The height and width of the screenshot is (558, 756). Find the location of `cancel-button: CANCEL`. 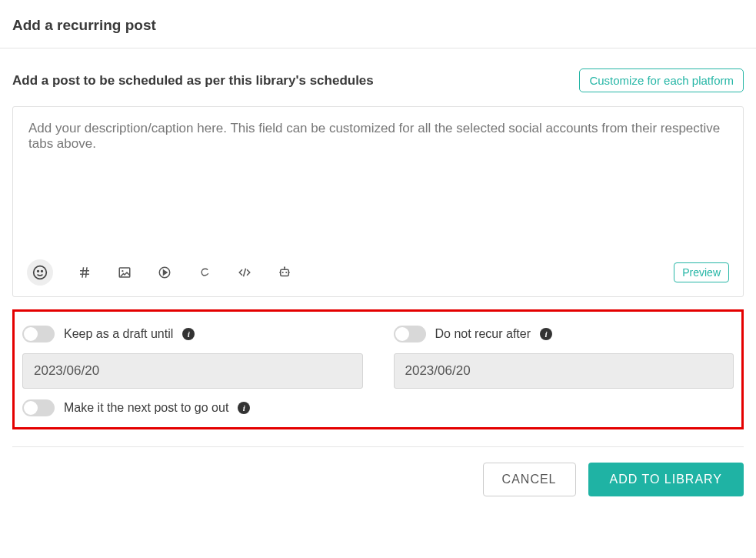

cancel-button: CANCEL is located at coordinates (529, 479).